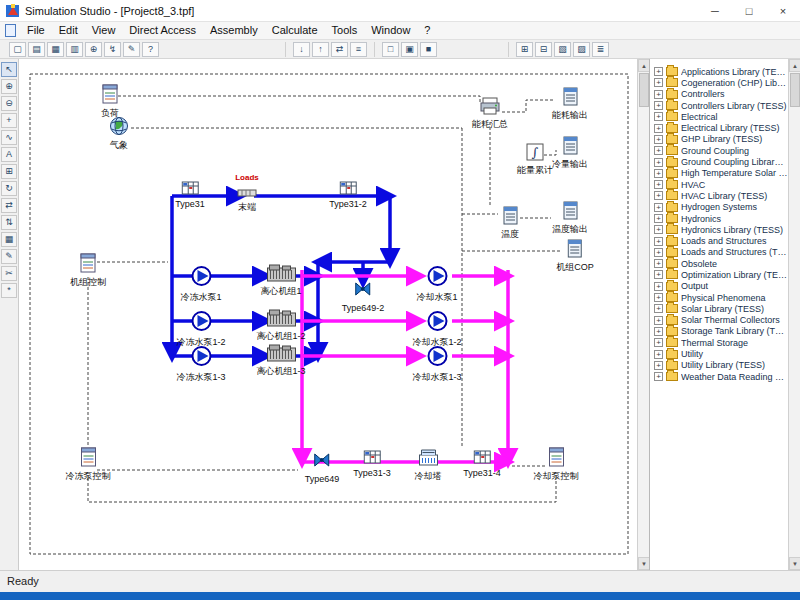 This screenshot has height=600, width=800. Describe the element at coordinates (575, 256) in the screenshot. I see `component: 机组COP` at that location.